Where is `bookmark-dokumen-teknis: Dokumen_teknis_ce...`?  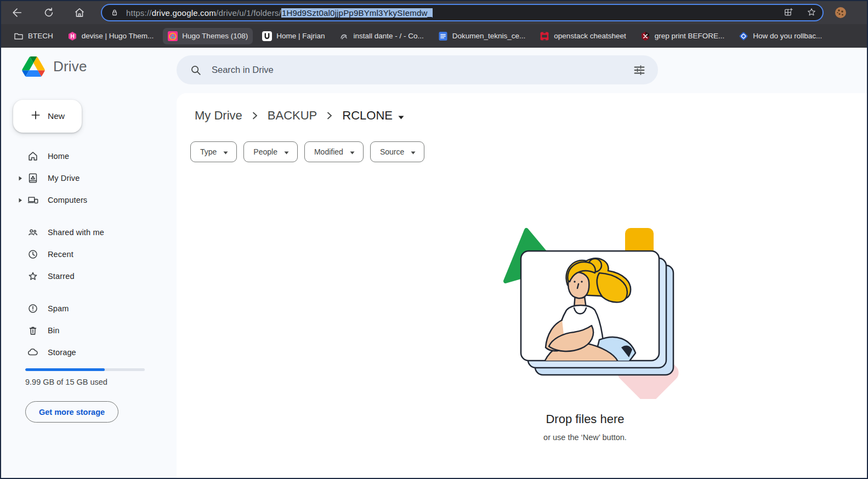
bookmark-dokumen-teknis: Dokumen_teknis_ce... is located at coordinates (482, 36).